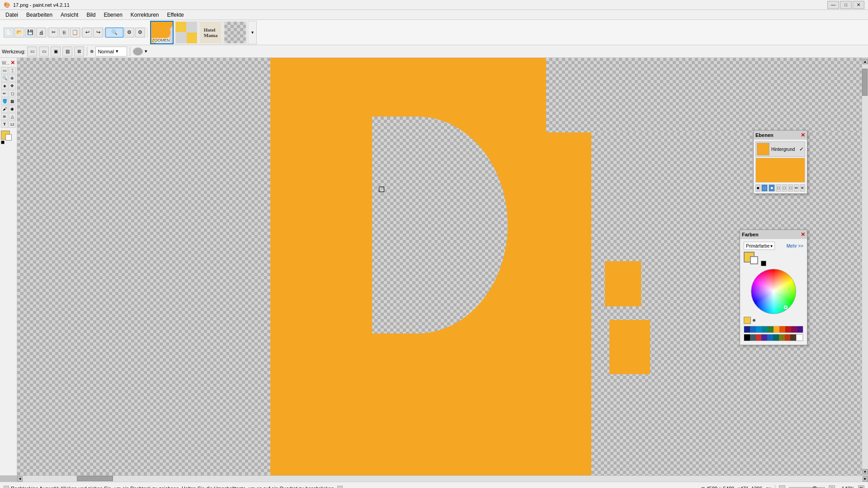 The image size is (868, 488). Describe the element at coordinates (79, 52) in the screenshot. I see `tool-rect-select-5: ⊠` at that location.